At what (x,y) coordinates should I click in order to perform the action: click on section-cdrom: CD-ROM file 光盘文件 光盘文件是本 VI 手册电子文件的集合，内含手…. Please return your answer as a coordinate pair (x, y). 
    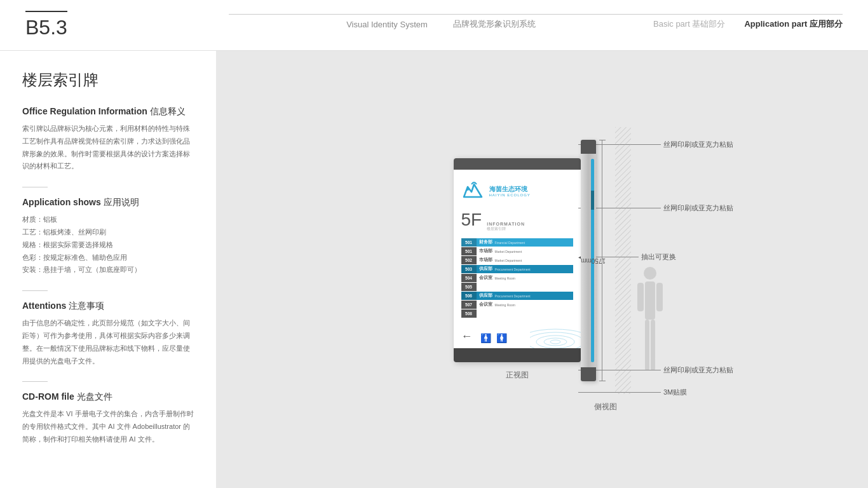
    Looking at the image, I should click on (108, 418).